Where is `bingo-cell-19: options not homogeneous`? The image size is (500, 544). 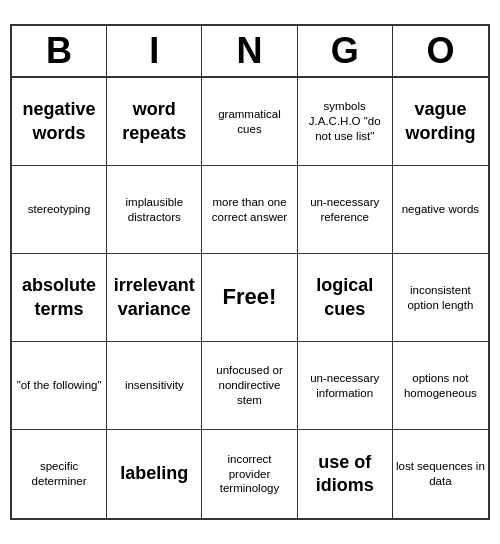 bingo-cell-19: options not homogeneous is located at coordinates (440, 386).